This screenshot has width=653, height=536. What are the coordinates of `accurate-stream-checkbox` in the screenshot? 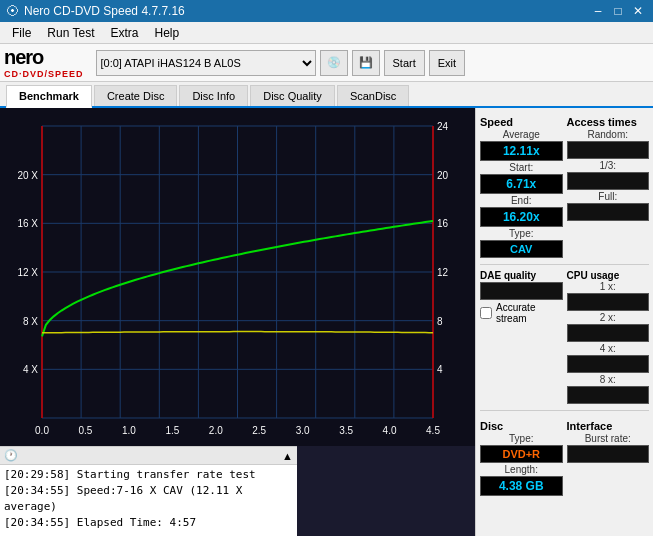 It's located at (486, 313).